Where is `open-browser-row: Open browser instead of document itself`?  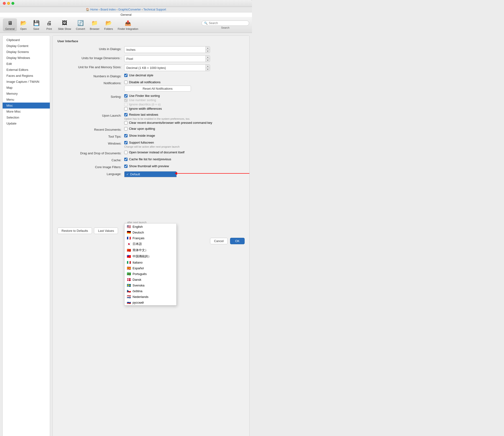 open-browser-row: Open browser instead of document itself is located at coordinates (184, 152).